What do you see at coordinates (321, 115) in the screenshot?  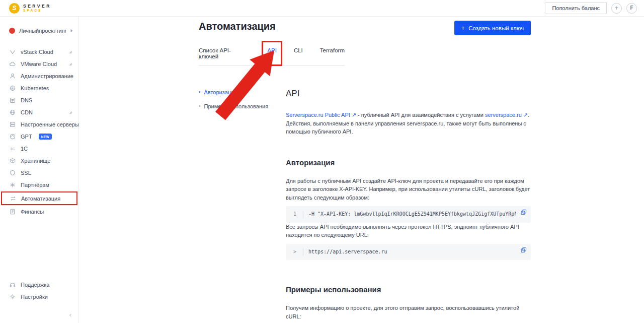 I see `public-api-link: Serverspace.ru Public API ↗` at bounding box center [321, 115].